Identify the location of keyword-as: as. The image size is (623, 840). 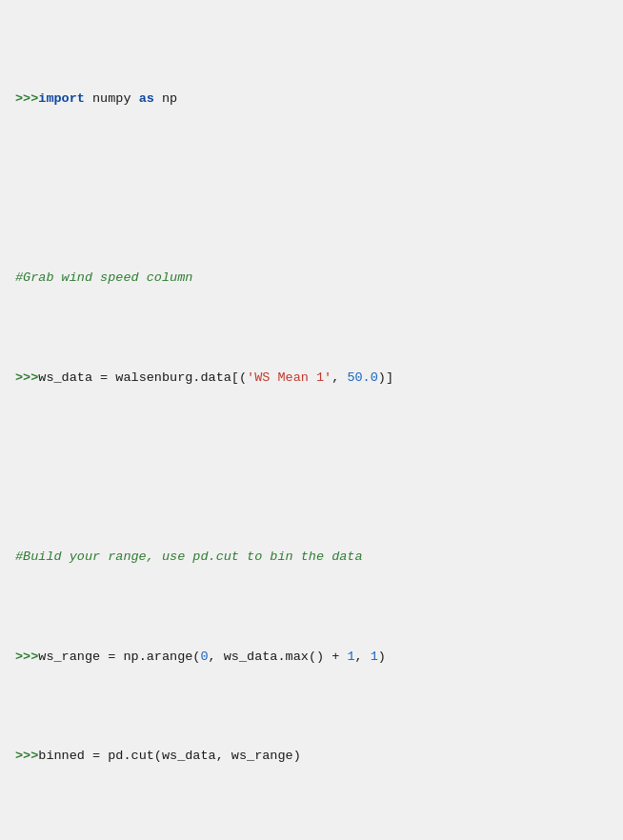
(147, 99).